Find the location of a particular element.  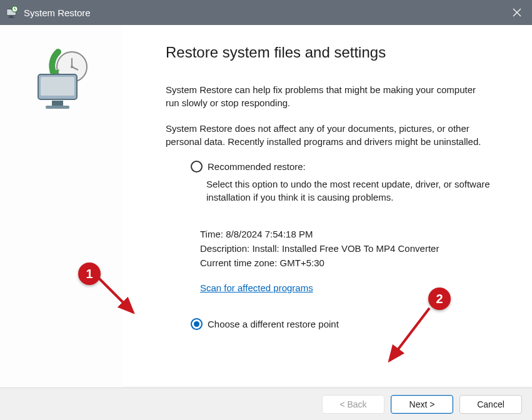

intro-paragraph-2: System Restore does not affect any of yo… is located at coordinates (328, 135).